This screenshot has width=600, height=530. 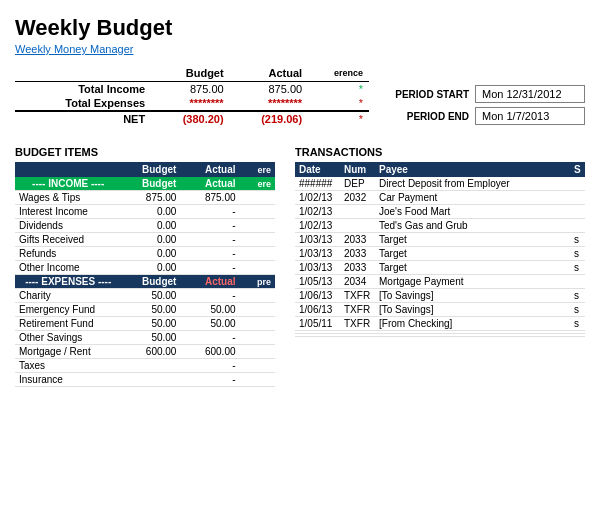 What do you see at coordinates (150, 198) in the screenshot?
I see `income-item-budget: 875.00` at bounding box center [150, 198].